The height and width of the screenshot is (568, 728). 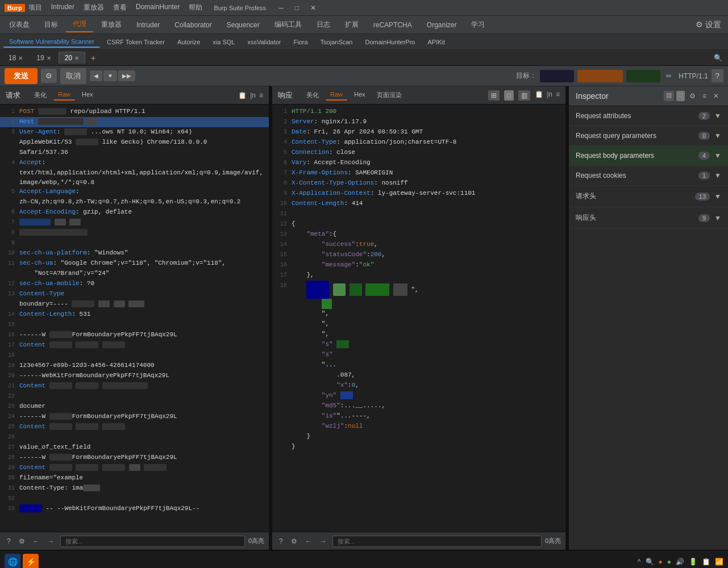 I want to click on req-ln-icon: |n, so click(x=253, y=95).